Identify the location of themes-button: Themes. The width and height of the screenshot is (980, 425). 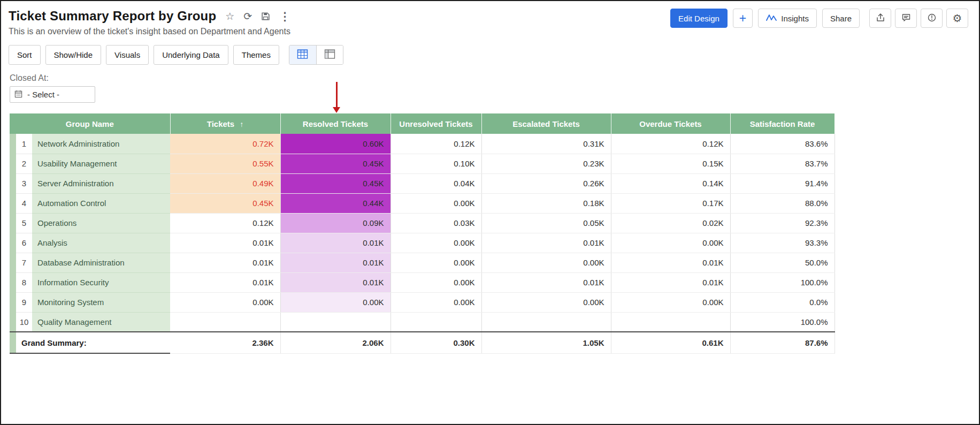
(256, 55).